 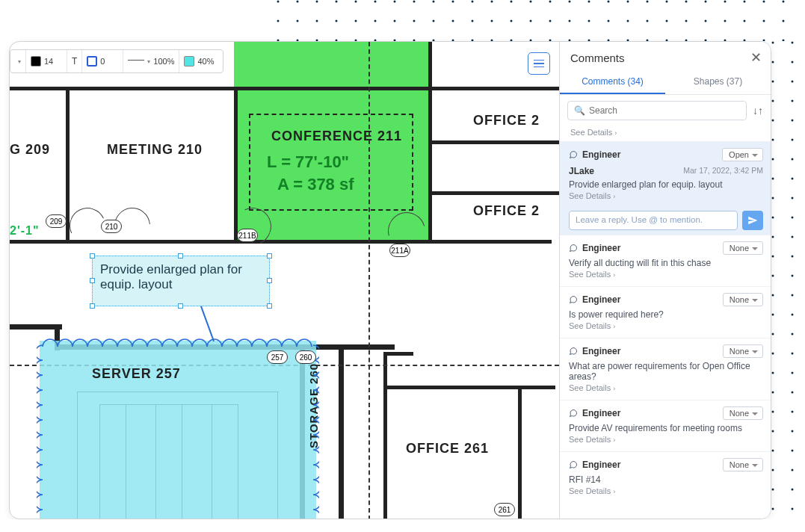 I want to click on text-color-picker: 14, so click(x=46, y=61).